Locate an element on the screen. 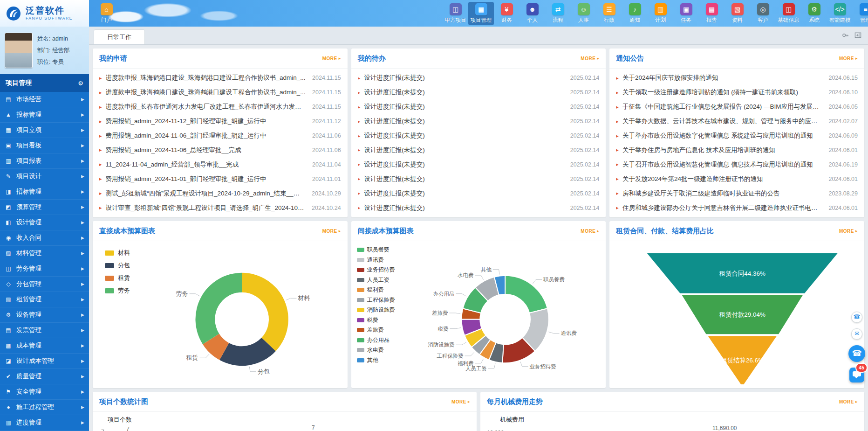 This screenshot has height=431, width=868. list-item: ▸关于召开市政公用设施智慧化管理信息 信息技术与应用培训班的通知2024.06.… is located at coordinates (737, 164).